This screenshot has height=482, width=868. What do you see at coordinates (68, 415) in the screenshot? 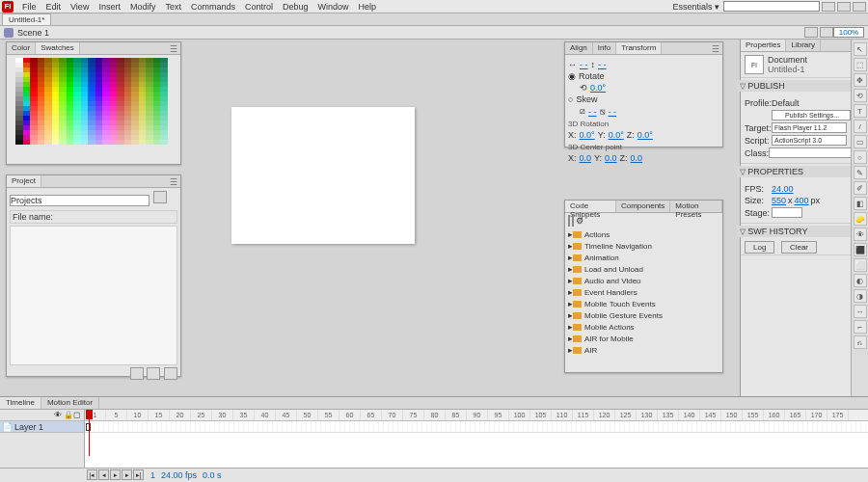
I see `lock-icon: 🔒` at bounding box center [68, 415].